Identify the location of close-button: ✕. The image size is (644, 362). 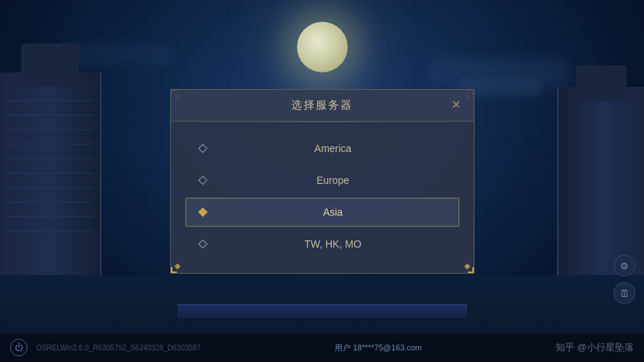
(456, 105).